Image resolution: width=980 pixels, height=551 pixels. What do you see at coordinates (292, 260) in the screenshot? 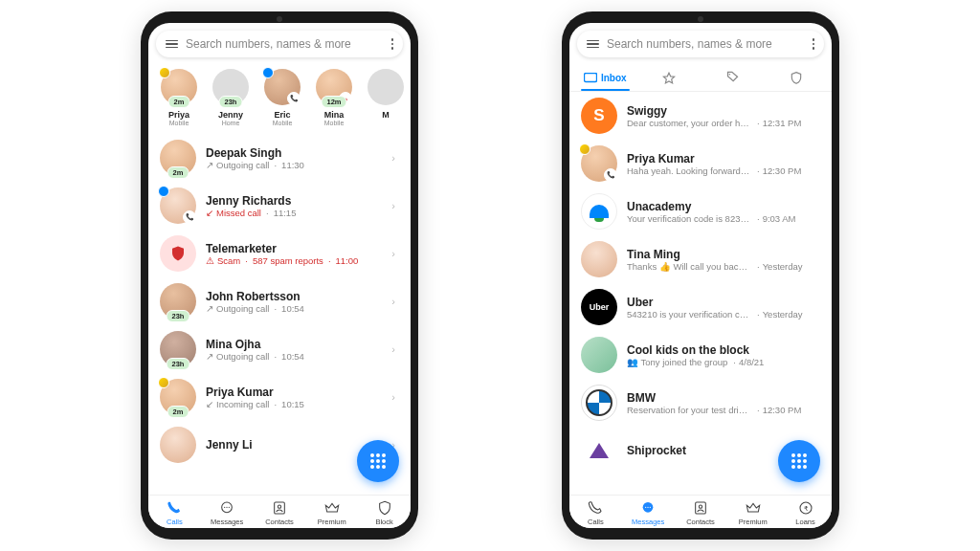
I see `call-detail: ⚠Scam587 spam reports11:00` at bounding box center [292, 260].